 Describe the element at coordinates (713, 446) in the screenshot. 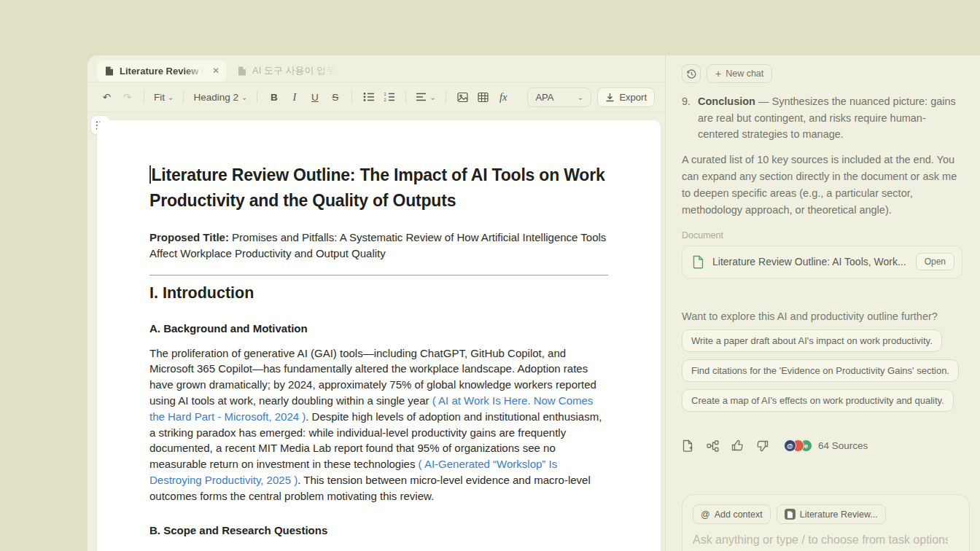

I see `flowchart-icon` at that location.